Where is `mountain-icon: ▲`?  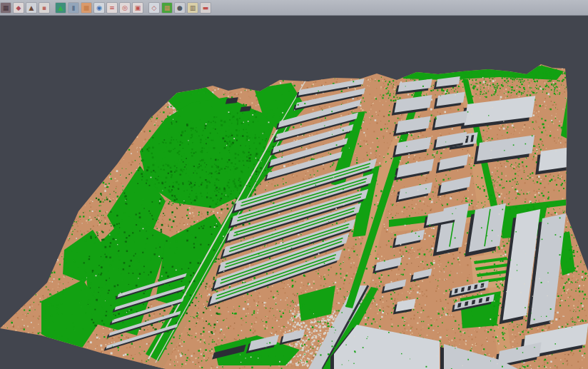
mountain-icon: ▲ is located at coordinates (31, 8).